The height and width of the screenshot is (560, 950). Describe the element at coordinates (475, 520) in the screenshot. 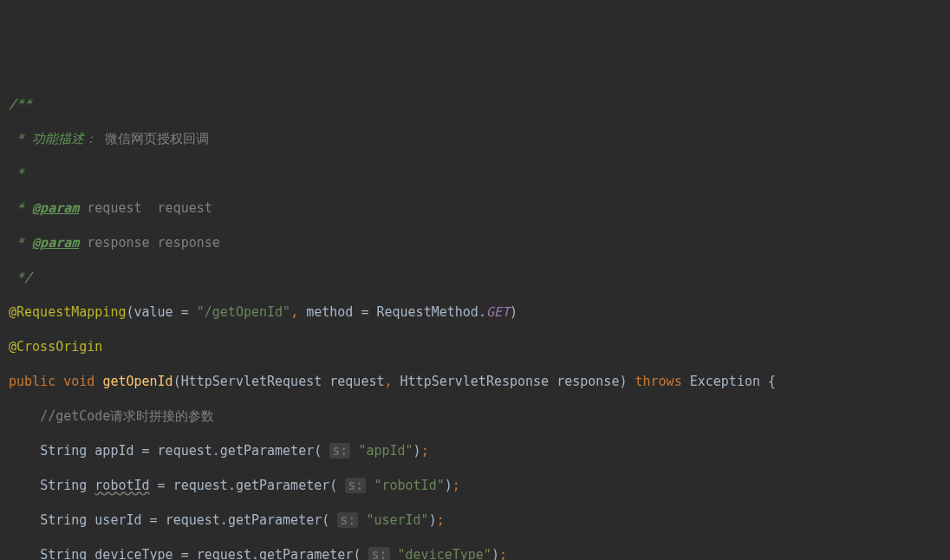

I see `code-line: String userId = request.getParameter( s:…` at that location.